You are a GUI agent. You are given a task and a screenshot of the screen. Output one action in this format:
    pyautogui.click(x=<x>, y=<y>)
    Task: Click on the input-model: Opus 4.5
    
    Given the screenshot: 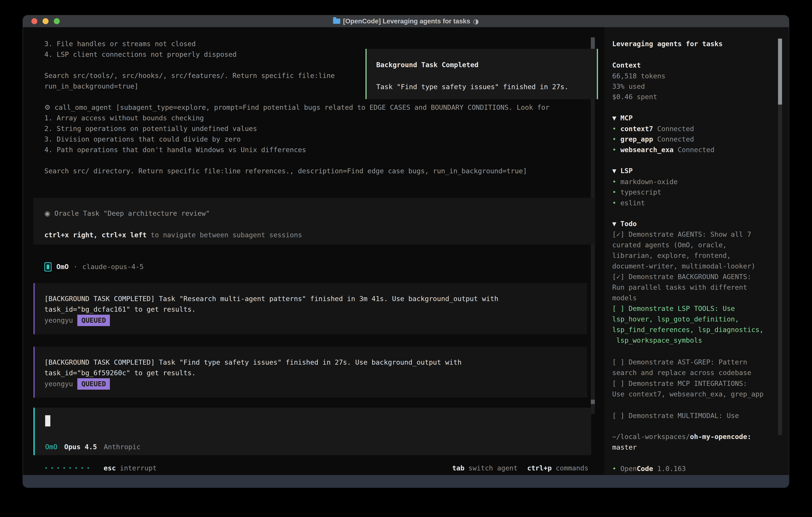 What is the action you would take?
    pyautogui.click(x=80, y=447)
    